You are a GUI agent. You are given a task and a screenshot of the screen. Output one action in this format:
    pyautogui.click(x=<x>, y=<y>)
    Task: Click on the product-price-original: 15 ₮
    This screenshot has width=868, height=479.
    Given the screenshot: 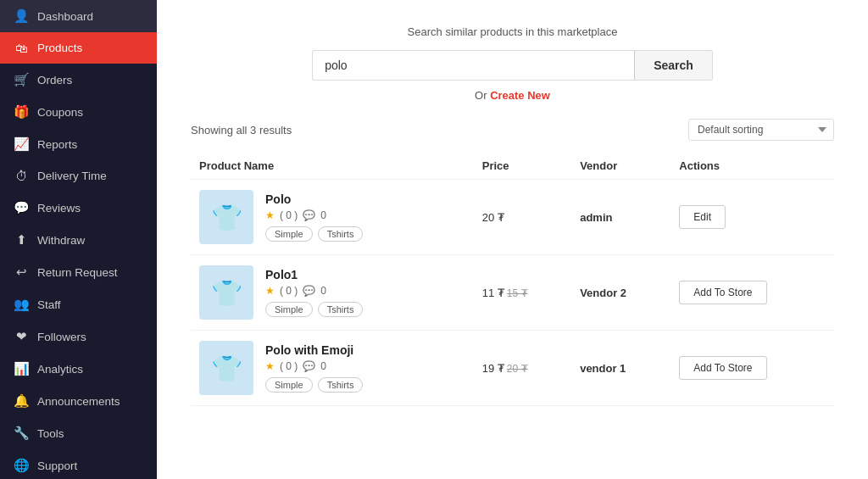 What is the action you would take?
    pyautogui.click(x=517, y=293)
    